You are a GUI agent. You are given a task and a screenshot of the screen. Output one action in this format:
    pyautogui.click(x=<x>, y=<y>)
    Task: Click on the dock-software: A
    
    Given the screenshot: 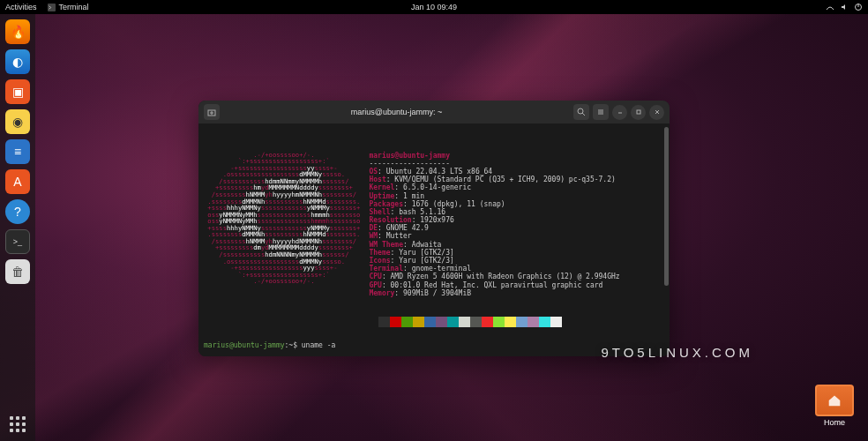 What is the action you would take?
    pyautogui.click(x=18, y=182)
    